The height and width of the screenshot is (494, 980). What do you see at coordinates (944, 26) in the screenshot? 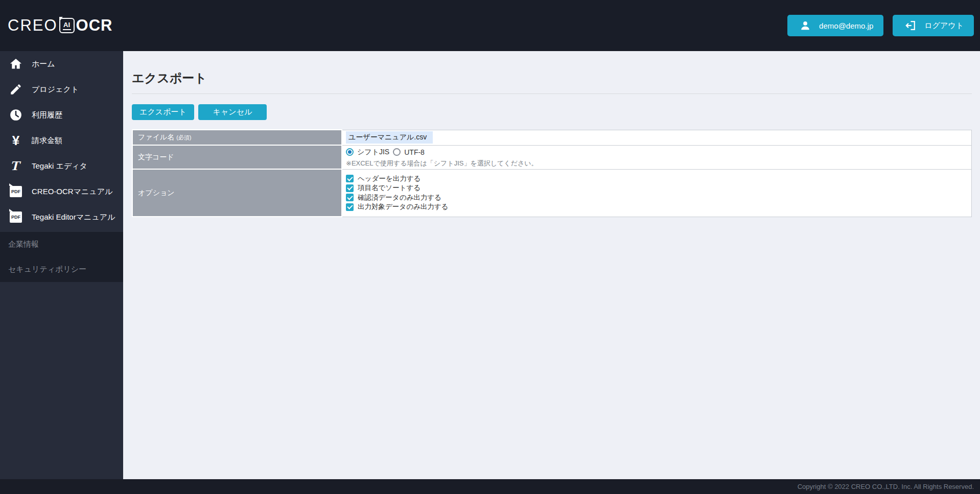
I see `logout-label: ログアウト` at bounding box center [944, 26].